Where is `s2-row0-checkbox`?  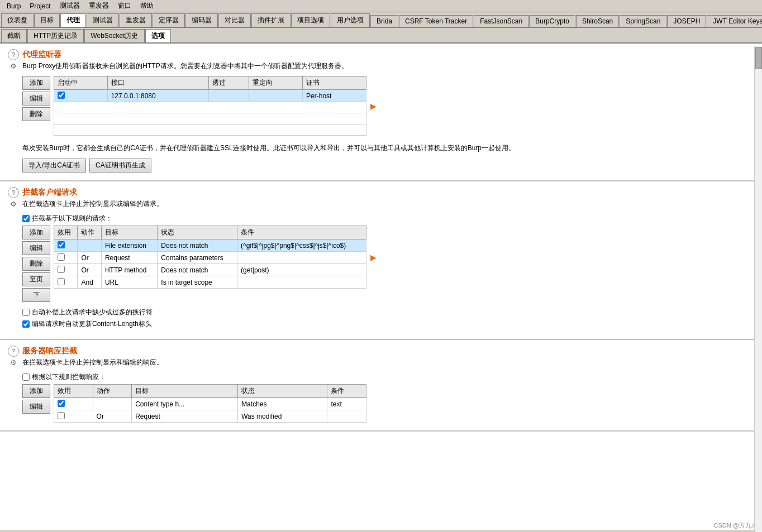
s2-row0-checkbox is located at coordinates (61, 245).